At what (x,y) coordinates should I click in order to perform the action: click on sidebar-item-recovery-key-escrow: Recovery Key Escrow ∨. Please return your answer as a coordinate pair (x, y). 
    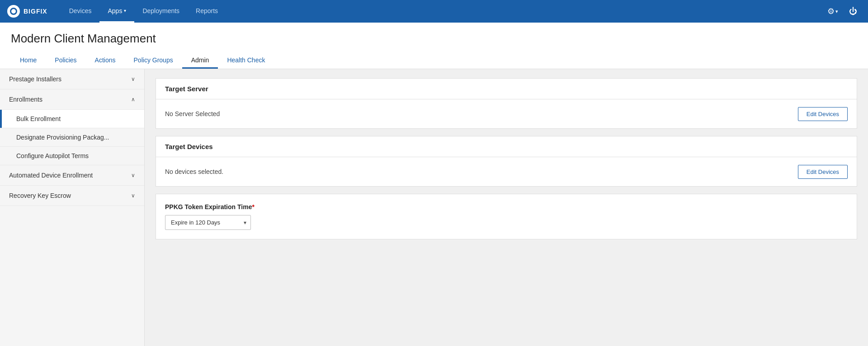
    Looking at the image, I should click on (72, 196).